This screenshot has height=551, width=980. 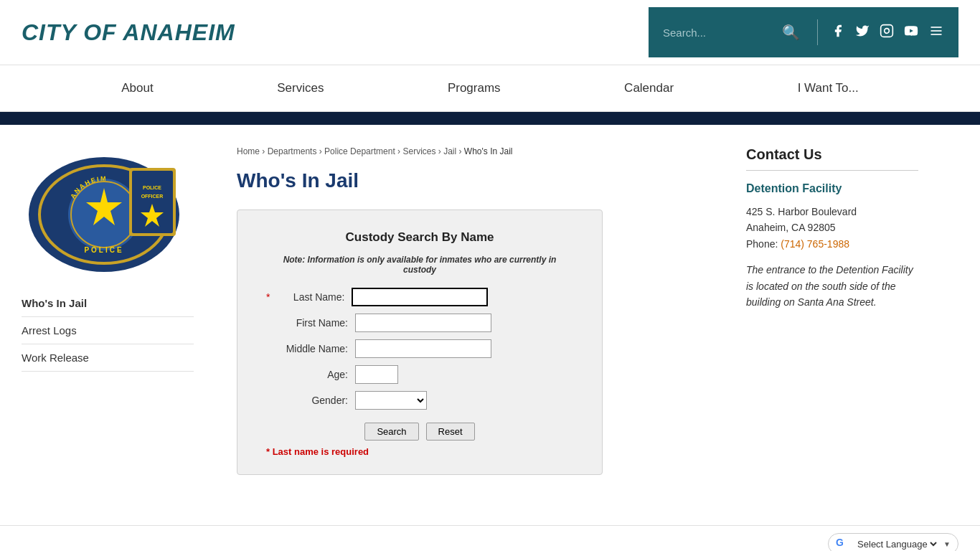 I want to click on reset-button: Reset, so click(x=451, y=432).